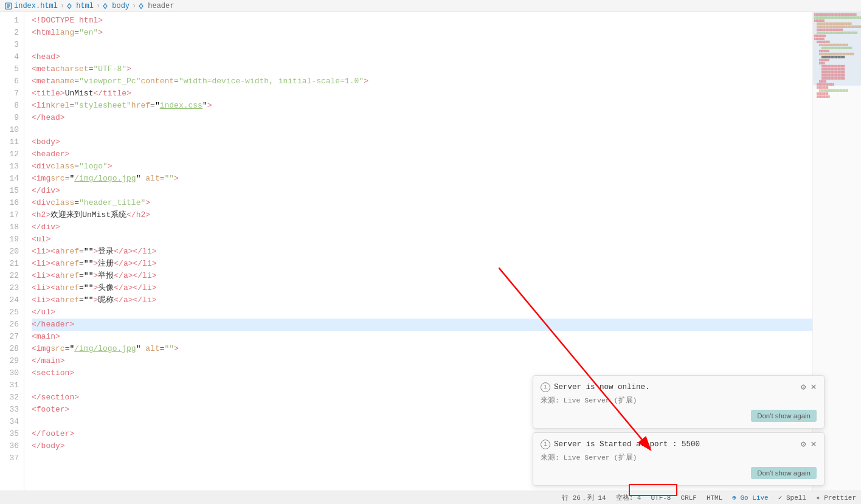 This screenshot has width=861, height=504. Describe the element at coordinates (679, 387) in the screenshot. I see `notif-1-header: i Server is now online. ⚙ ✕` at that location.